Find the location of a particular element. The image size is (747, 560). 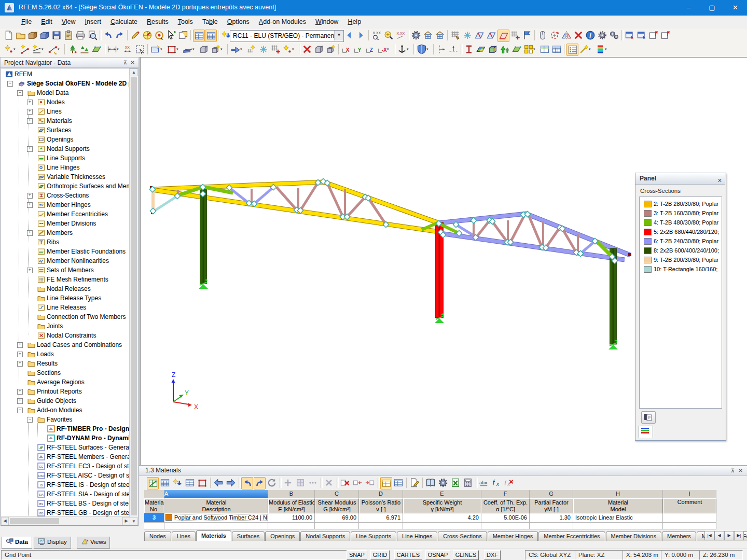

grnarr-icon is located at coordinates (504, 49).